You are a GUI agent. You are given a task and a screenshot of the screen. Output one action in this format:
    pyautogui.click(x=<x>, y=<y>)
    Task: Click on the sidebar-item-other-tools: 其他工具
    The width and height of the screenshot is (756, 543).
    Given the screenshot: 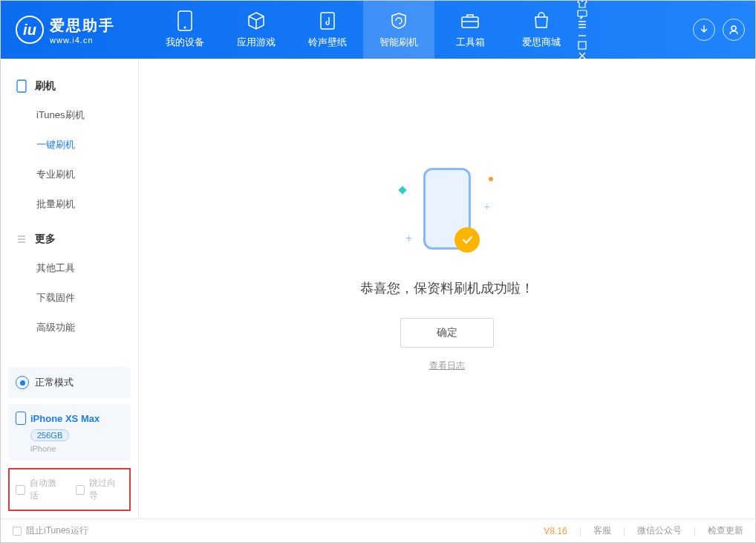 What is the action you would take?
    pyautogui.click(x=70, y=268)
    